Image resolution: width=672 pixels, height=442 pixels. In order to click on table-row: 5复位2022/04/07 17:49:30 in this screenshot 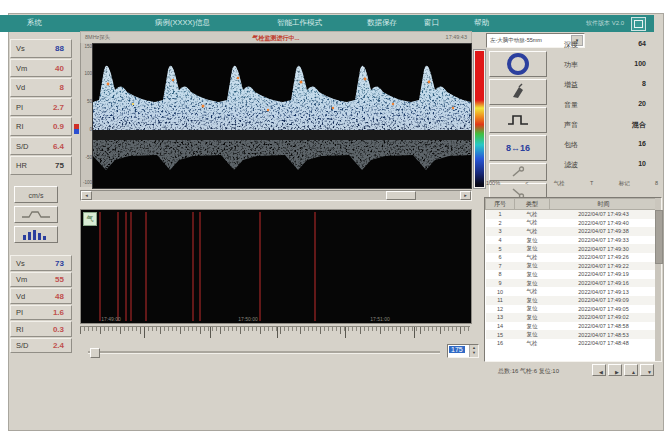, I will do `click(572, 248)`.